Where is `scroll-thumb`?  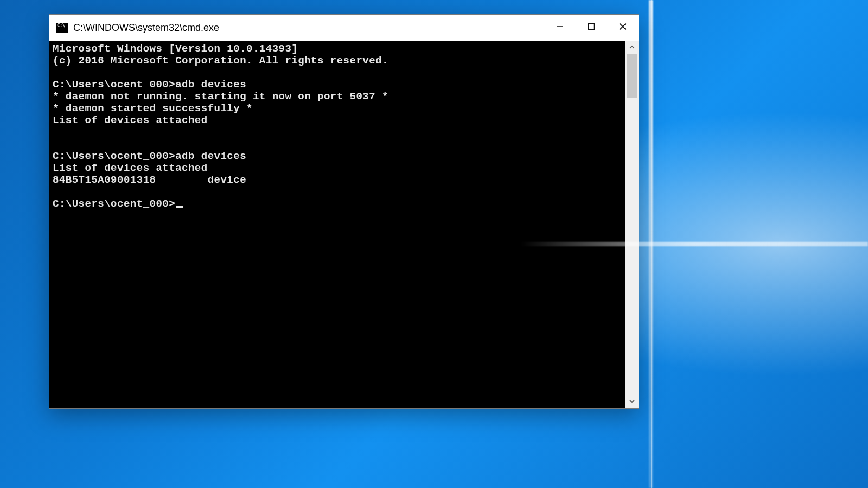 scroll-thumb is located at coordinates (631, 76).